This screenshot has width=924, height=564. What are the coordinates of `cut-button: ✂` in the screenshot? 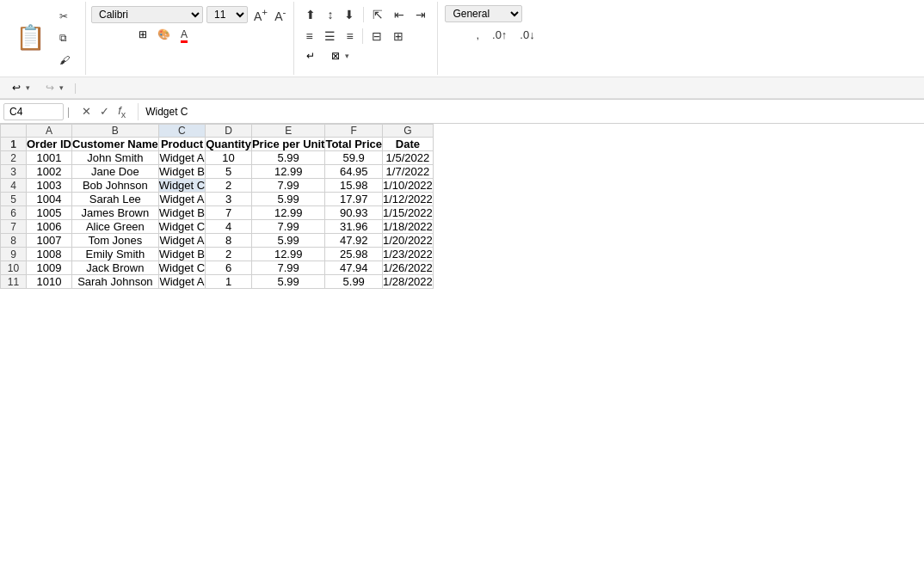 It's located at (66, 16).